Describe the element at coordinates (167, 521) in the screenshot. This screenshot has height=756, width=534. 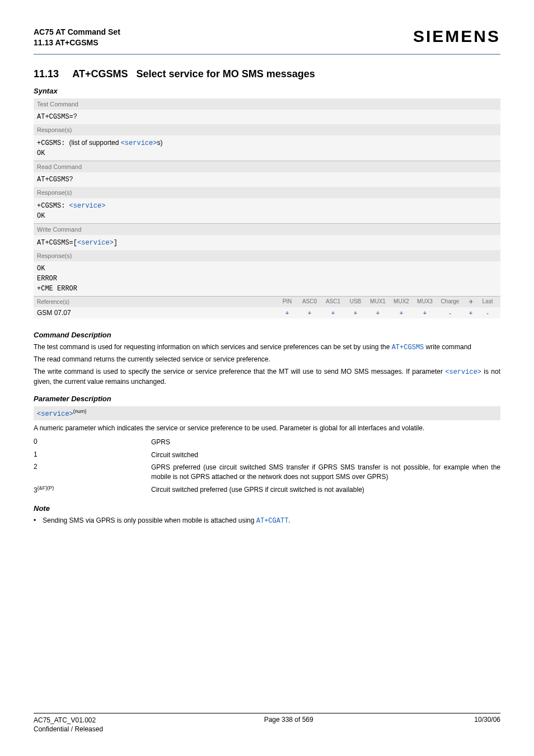
I see `note-text: Sending SMS via GPRS is only possible wh…` at that location.